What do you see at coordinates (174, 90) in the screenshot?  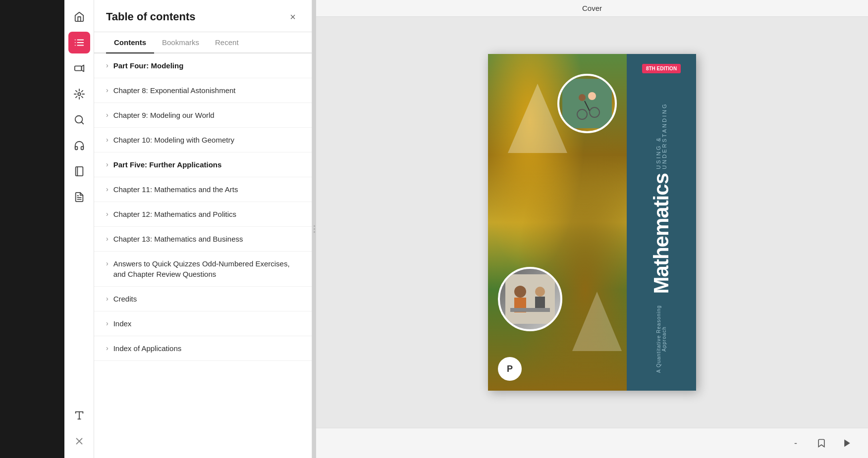 I see `toc-item-text: Chapter 8: Exponential Astonishment` at bounding box center [174, 90].